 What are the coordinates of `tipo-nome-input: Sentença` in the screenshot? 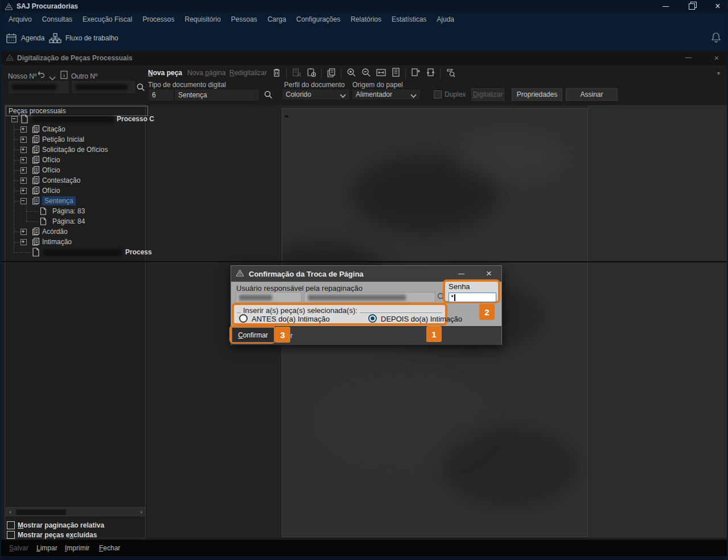 It's located at (217, 95).